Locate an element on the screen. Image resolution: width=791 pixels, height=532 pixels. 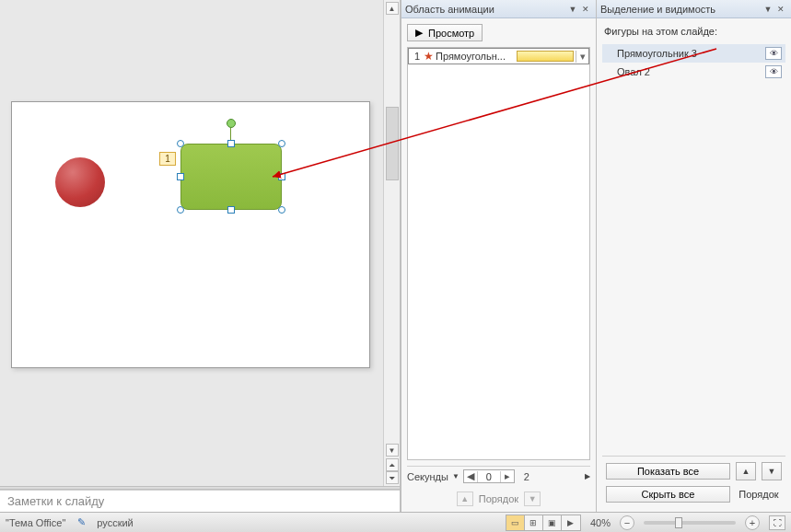
zoom-in-icon: + is located at coordinates (752, 523).